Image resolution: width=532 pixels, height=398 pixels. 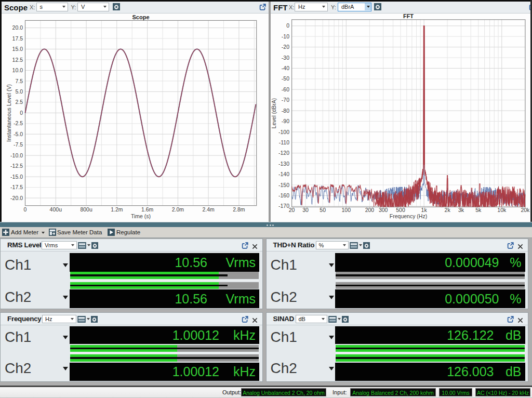 What do you see at coordinates (286, 68) in the screenshot?
I see `svg-text: -40` at bounding box center [286, 68].